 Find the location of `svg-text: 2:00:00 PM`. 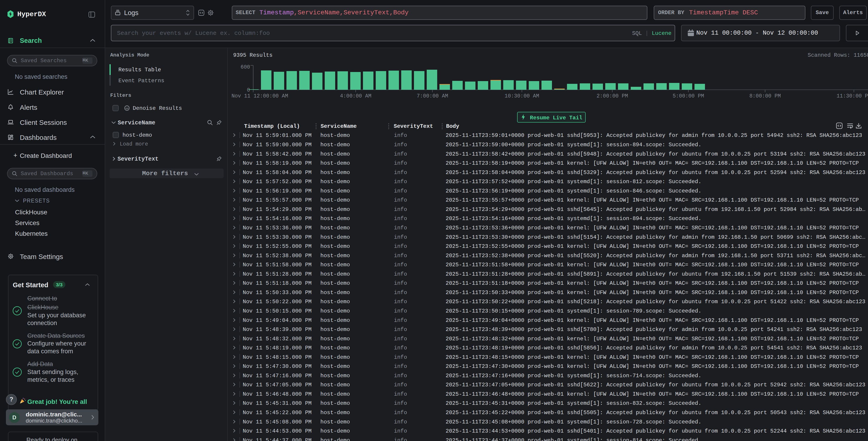

svg-text: 2:00:00 PM is located at coordinates (612, 96).